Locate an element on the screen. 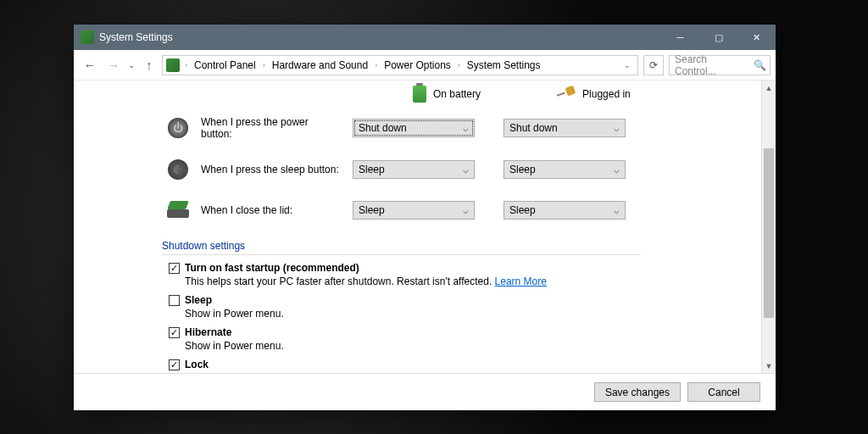  battery-icon is located at coordinates (420, 94).